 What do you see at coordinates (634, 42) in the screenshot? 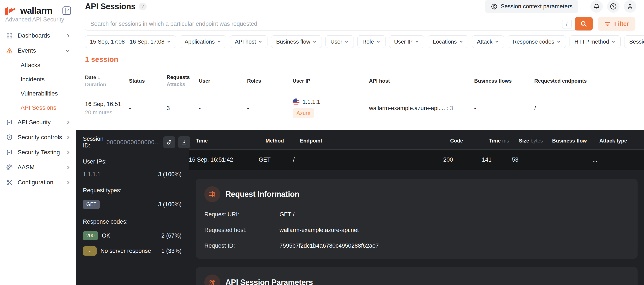
I see `chip-session-id: Session ID` at bounding box center [634, 42].